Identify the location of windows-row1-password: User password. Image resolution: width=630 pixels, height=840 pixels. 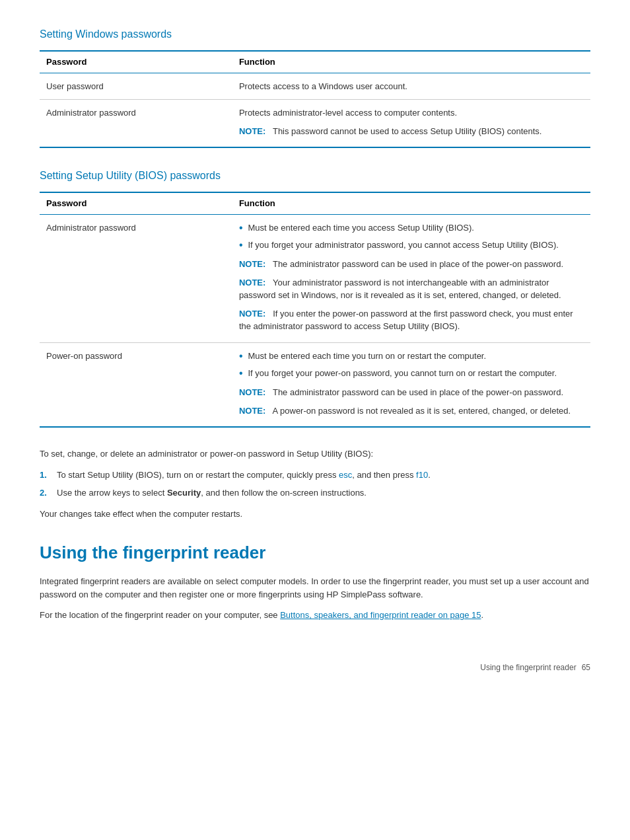
(136, 86).